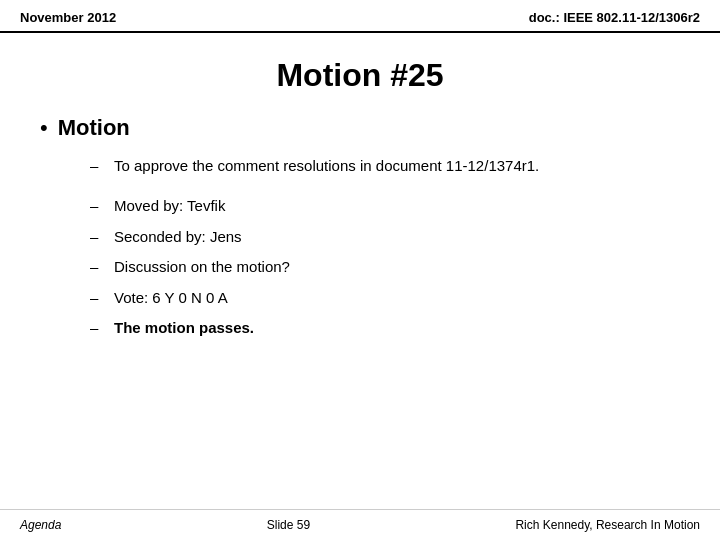 This screenshot has height=540, width=720. I want to click on sub-bullet-6: – The motion passes., so click(385, 328).